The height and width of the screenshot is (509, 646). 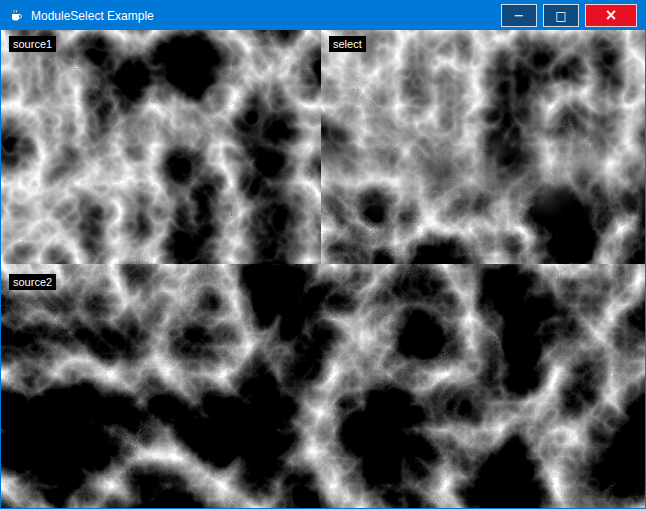 I want to click on minimize-icon: −, so click(x=520, y=16).